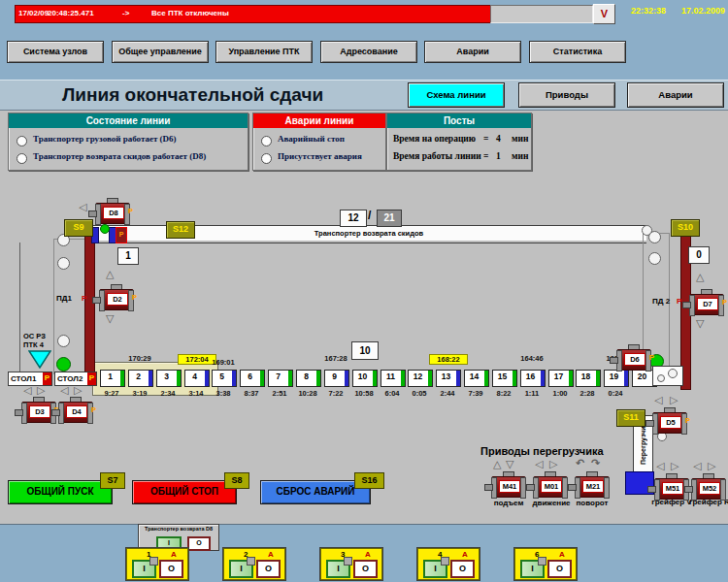 This screenshot has width=728, height=582. Describe the element at coordinates (509, 485) in the screenshot. I see `motor-m41: M41` at that location.